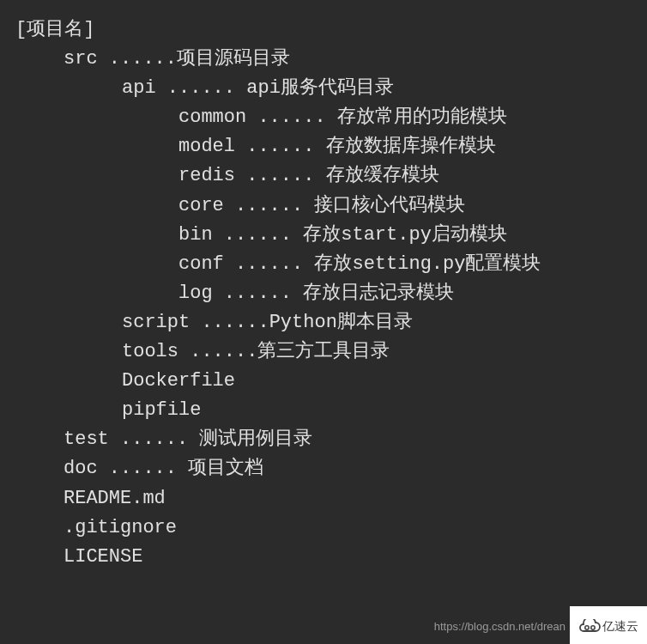 The image size is (647, 644). What do you see at coordinates (324, 30) in the screenshot?
I see `root-label: [项目名]` at bounding box center [324, 30].